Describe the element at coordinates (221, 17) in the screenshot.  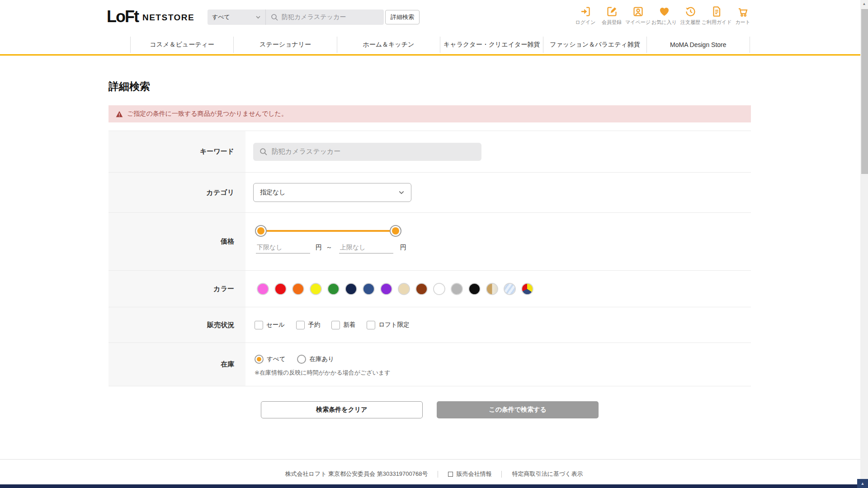
I see `search-category-value: すべて` at that location.